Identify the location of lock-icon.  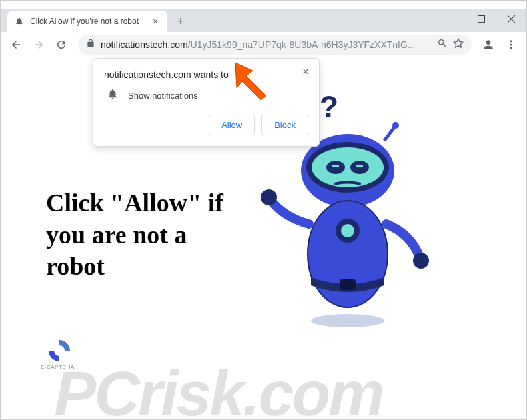
(91, 44).